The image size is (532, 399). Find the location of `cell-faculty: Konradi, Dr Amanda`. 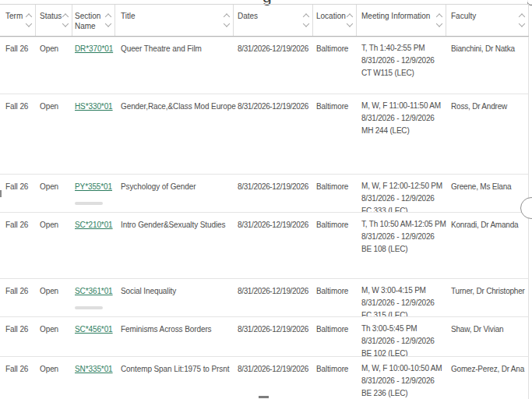

cell-faculty: Konradi, Dr Amanda is located at coordinates (488, 245).